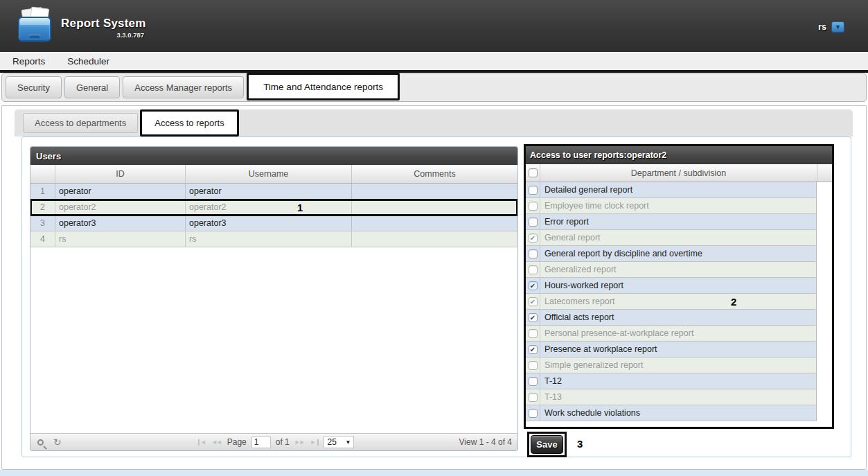  What do you see at coordinates (678, 173) in the screenshot?
I see `column-department-subdivision: Department / subdivision` at bounding box center [678, 173].